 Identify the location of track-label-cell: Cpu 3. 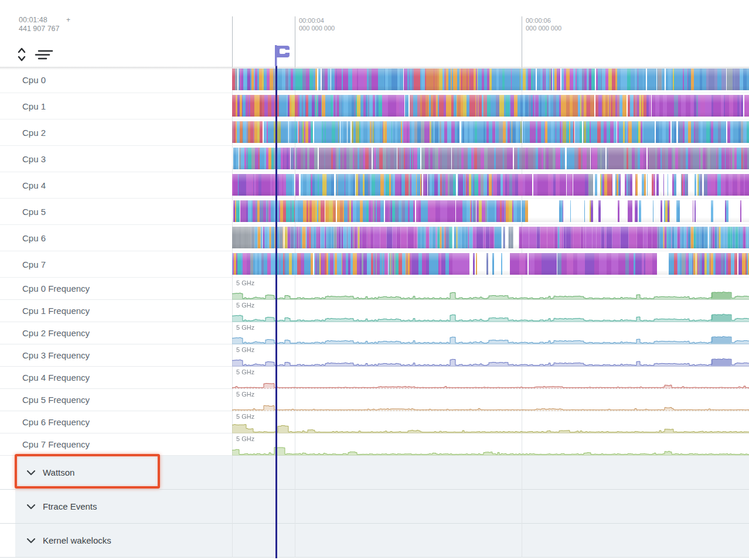
(124, 159).